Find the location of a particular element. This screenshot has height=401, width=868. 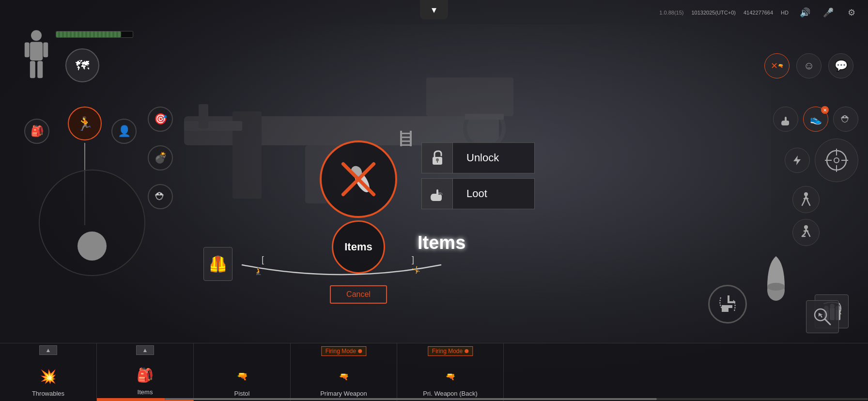

unlock-icon is located at coordinates (437, 158).